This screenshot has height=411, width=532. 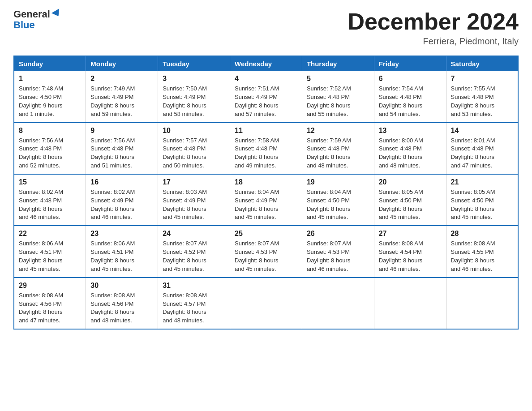 I want to click on calendar-day-cell: 22Sunrise: 8:06 AMSunset: 4:51 PMDayligh…, so click(x=50, y=252).